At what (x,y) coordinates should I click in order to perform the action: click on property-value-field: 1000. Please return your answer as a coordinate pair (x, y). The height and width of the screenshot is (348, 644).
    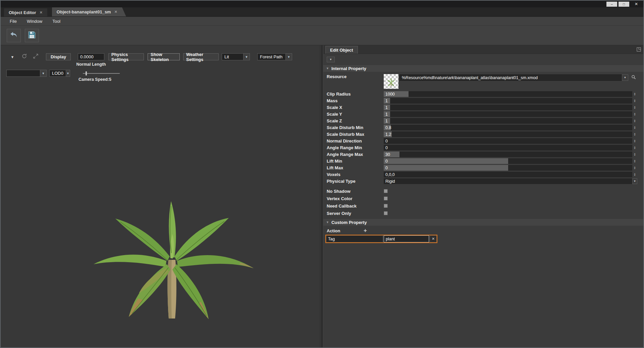
    Looking at the image, I should click on (508, 94).